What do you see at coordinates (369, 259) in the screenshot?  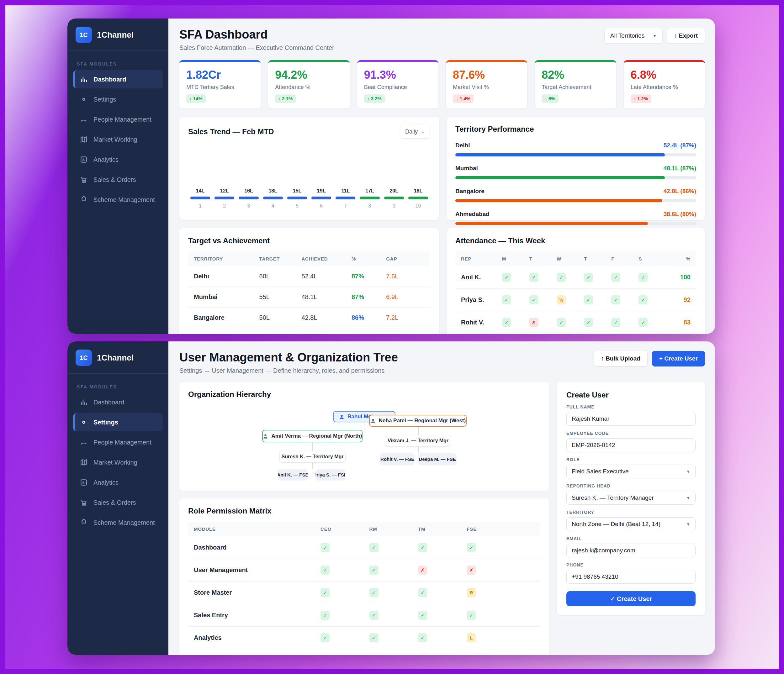 I see `col-header: %` at bounding box center [369, 259].